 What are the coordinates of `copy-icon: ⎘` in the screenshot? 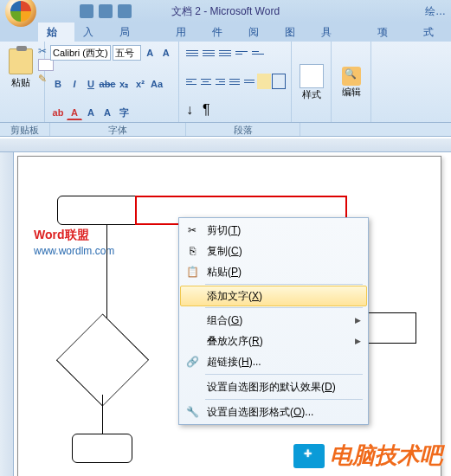 It's located at (192, 251).